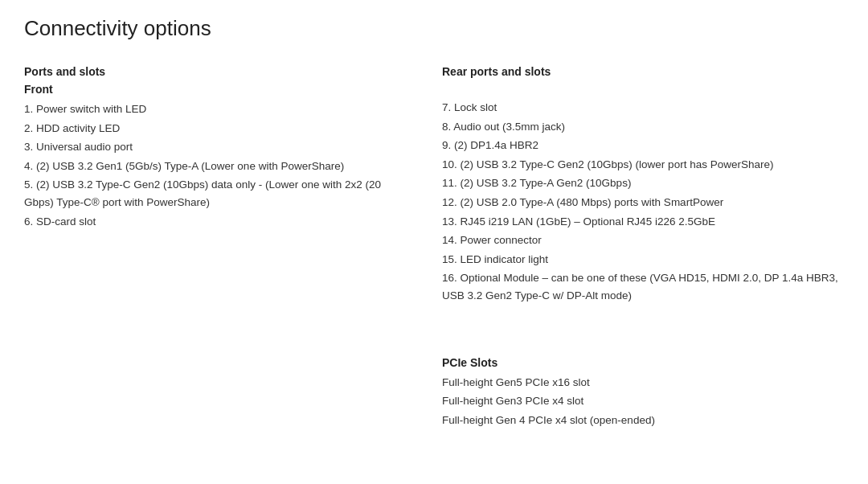 The image size is (868, 484). What do you see at coordinates (643, 183) in the screenshot?
I see `list-item: 11. (2) USB 3.2 Type-A Gen2 (10Gbps)` at bounding box center [643, 183].